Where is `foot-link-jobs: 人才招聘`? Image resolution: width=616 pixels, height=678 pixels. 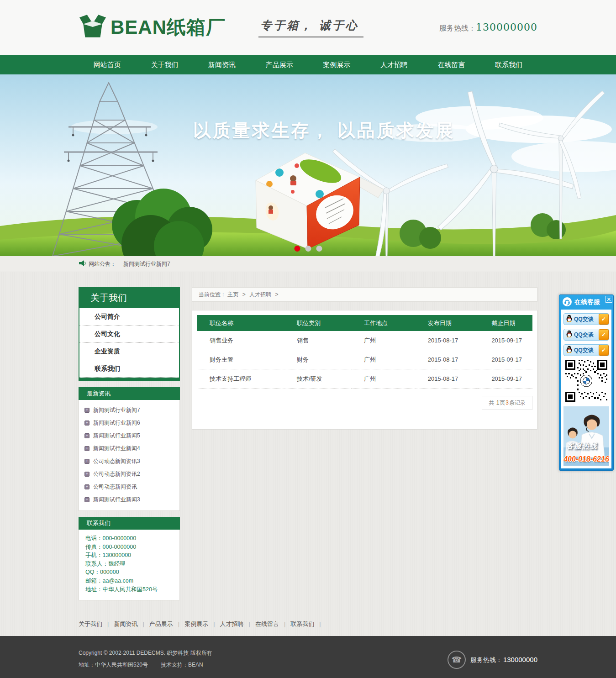
foot-link-jobs: 人才招聘 is located at coordinates (232, 624).